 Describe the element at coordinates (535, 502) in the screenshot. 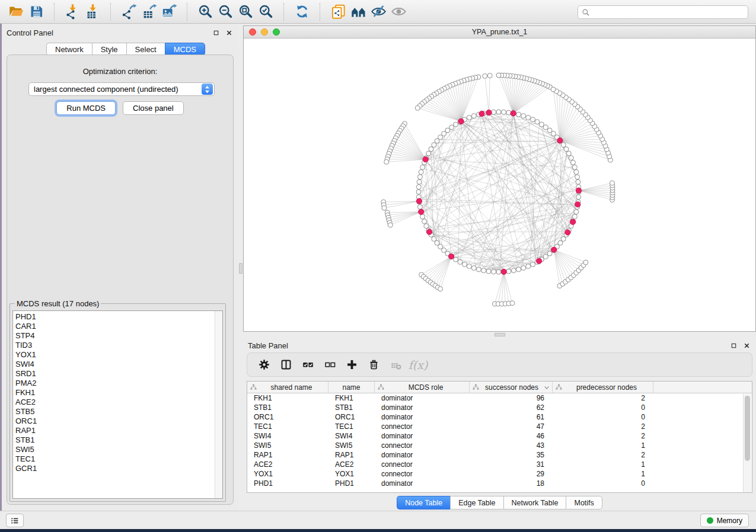

I see `tab-network-table: Network Table` at that location.